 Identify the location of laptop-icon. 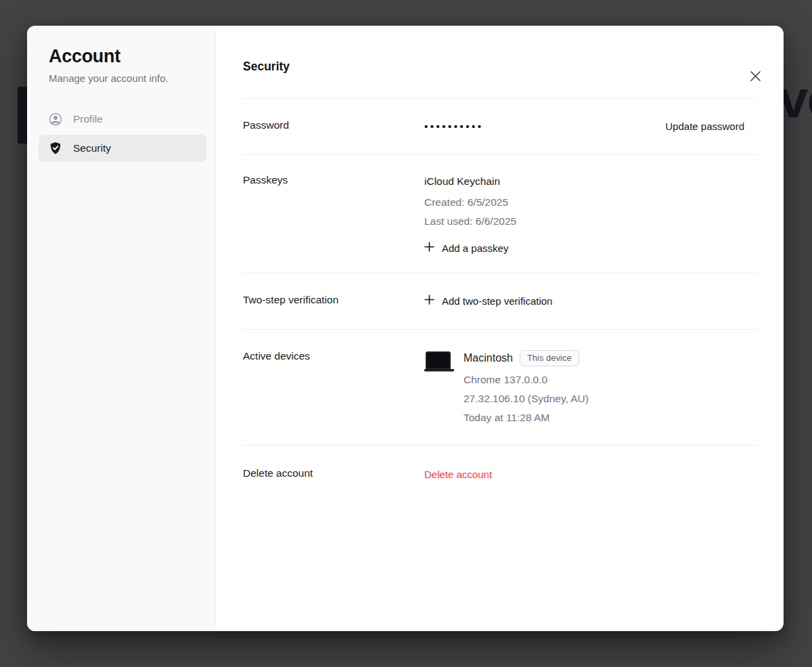
(444, 361).